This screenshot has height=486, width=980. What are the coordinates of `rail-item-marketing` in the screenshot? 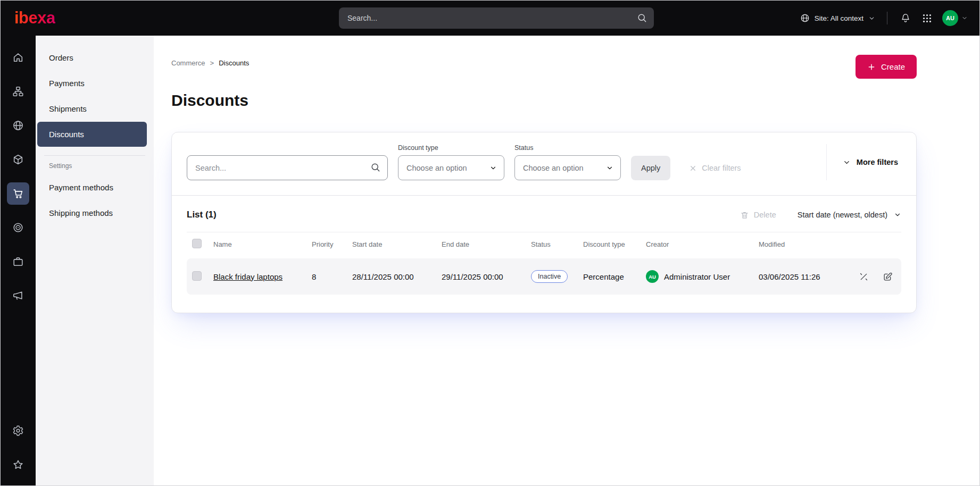 It's located at (18, 296).